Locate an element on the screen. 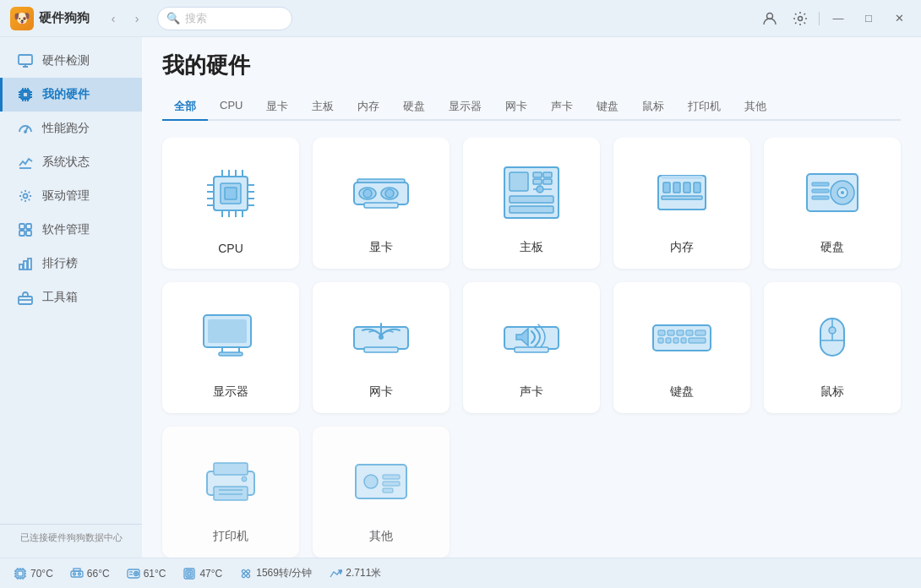 Image resolution: width=921 pixels, height=588 pixels. settings-icon-button is located at coordinates (800, 19).